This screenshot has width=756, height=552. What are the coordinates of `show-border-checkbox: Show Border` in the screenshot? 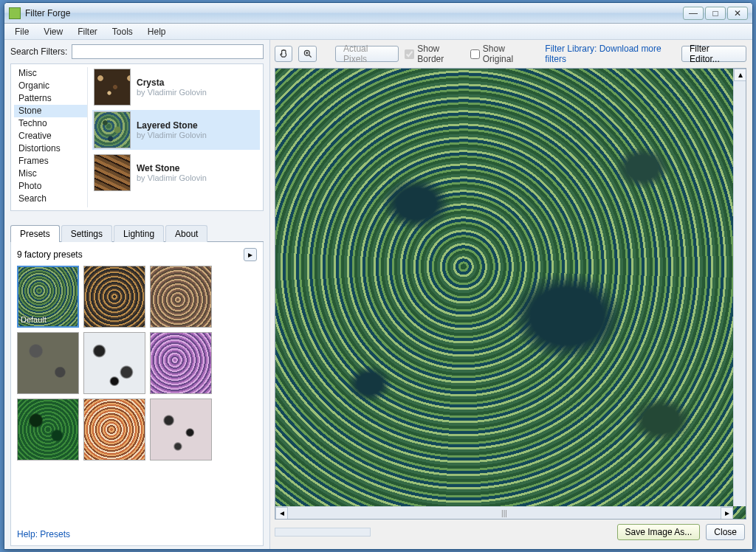 It's located at (434, 54).